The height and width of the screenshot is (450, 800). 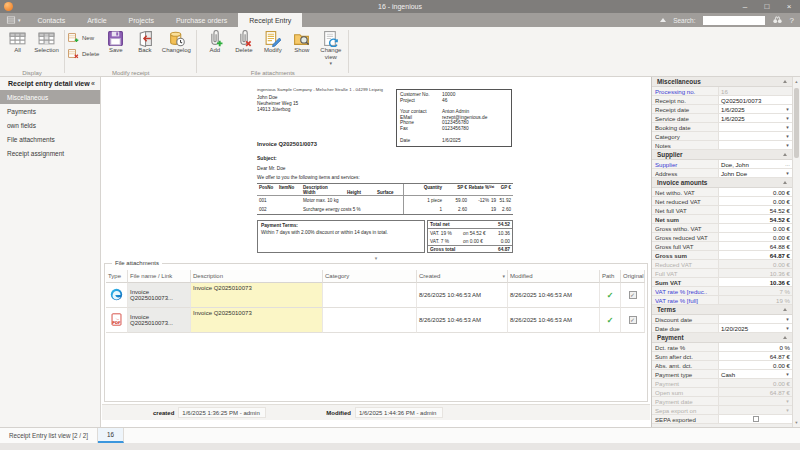 What do you see at coordinates (751, 145) in the screenshot?
I see `field-value-notes` at bounding box center [751, 145].